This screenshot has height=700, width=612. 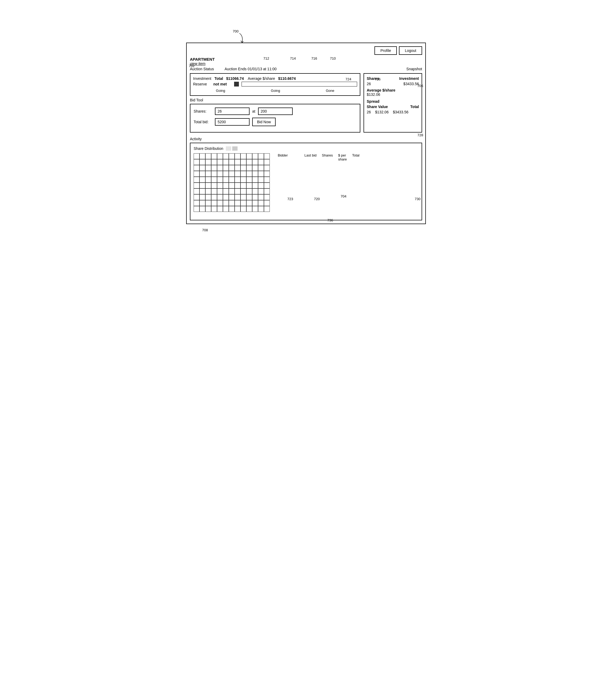 I want to click on total-label: Total, so click(x=219, y=78).